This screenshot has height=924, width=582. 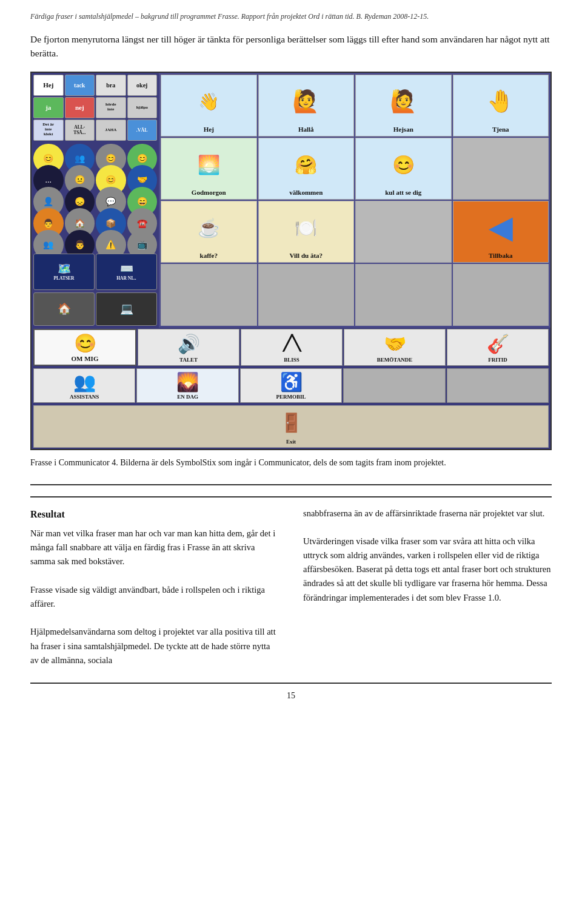 What do you see at coordinates (291, 17) in the screenshot?
I see `header-text: Färdiga fraser i samtalshjälpmedel – bak…` at bounding box center [291, 17].